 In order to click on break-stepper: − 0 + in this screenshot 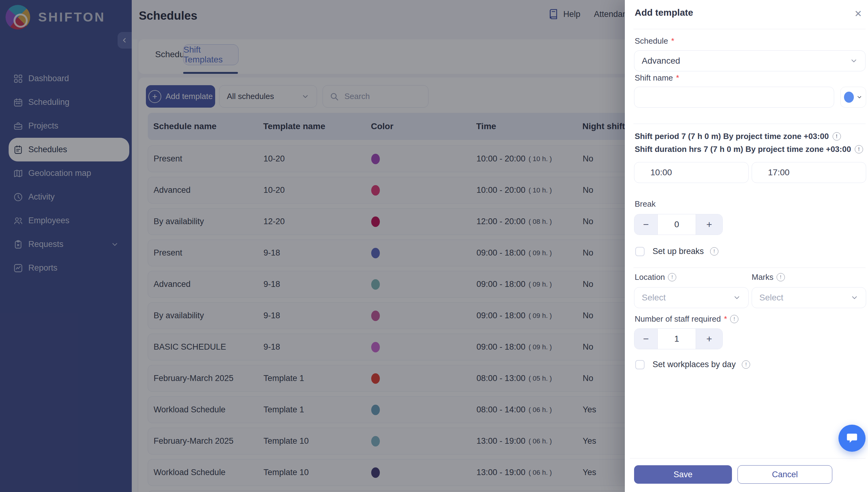, I will do `click(678, 224)`.